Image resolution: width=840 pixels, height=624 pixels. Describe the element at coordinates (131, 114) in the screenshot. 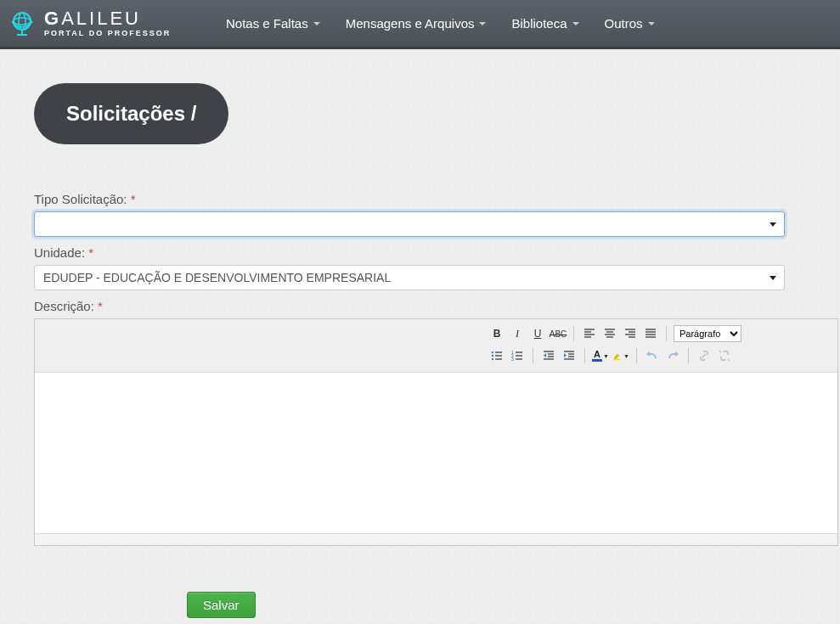

I see `page-title: Solicitações /` at that location.